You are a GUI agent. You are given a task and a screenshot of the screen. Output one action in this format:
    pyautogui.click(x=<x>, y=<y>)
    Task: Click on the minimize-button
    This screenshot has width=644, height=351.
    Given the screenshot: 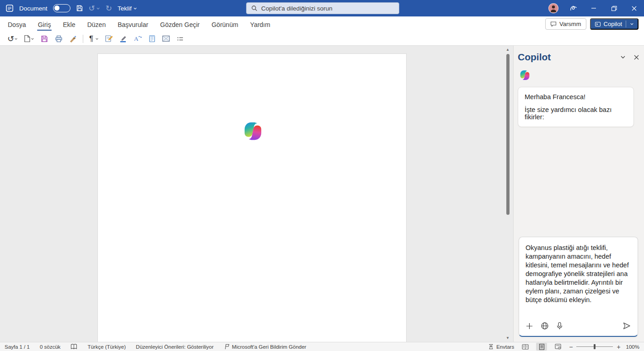 What is the action you would take?
    pyautogui.click(x=594, y=8)
    